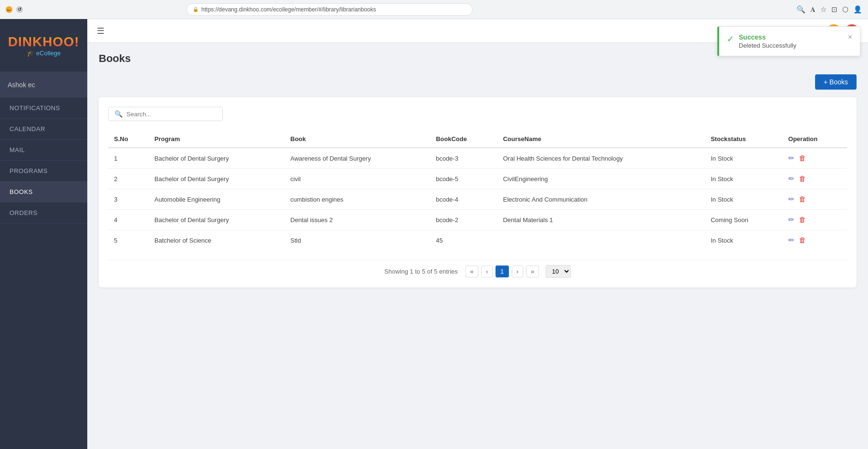  What do you see at coordinates (836, 82) in the screenshot?
I see `add-books-button: + Books` at bounding box center [836, 82].